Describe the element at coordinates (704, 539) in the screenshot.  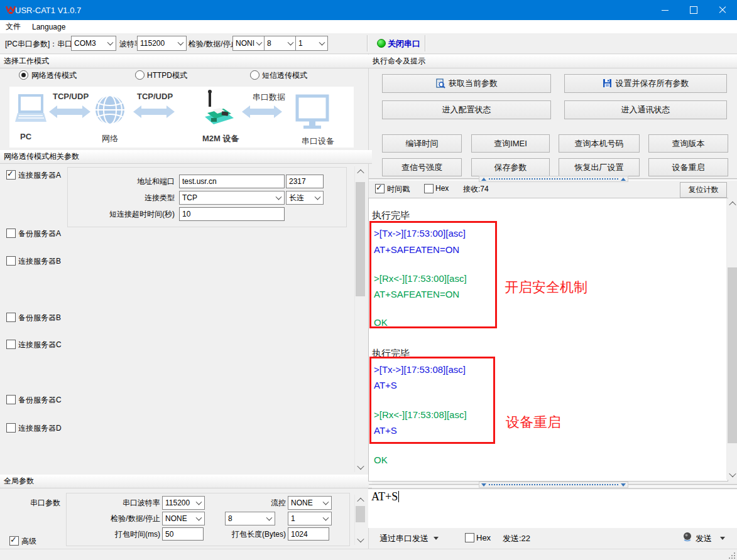
I see `send-button: 发送` at that location.